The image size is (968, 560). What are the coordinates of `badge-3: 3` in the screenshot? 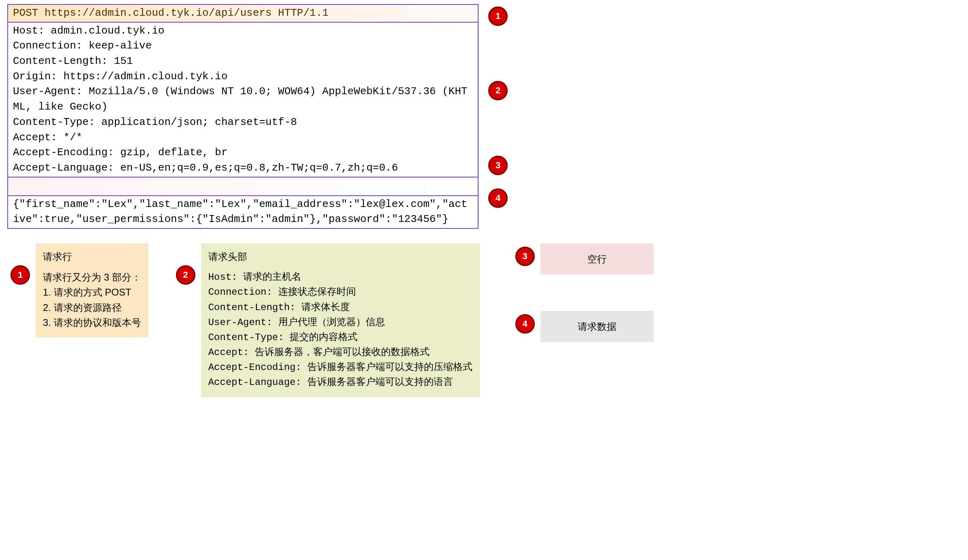 It's located at (498, 165).